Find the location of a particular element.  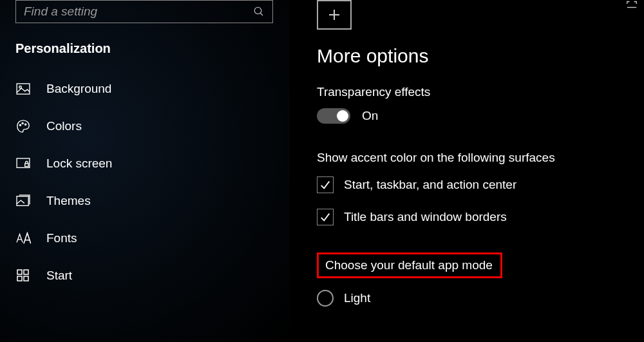

toggle-knob is located at coordinates (343, 116).